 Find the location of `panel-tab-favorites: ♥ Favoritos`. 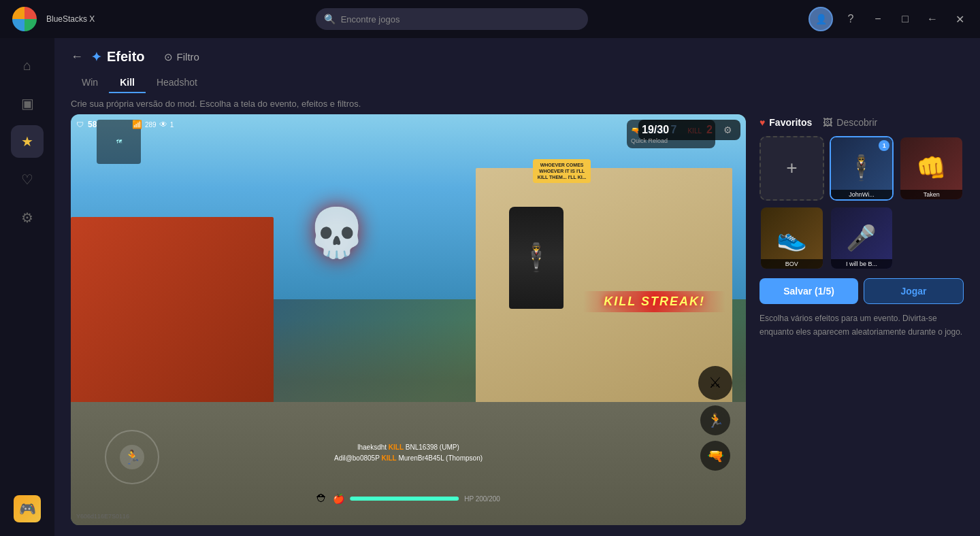

panel-tab-favorites: ♥ Favoritos is located at coordinates (785, 122).